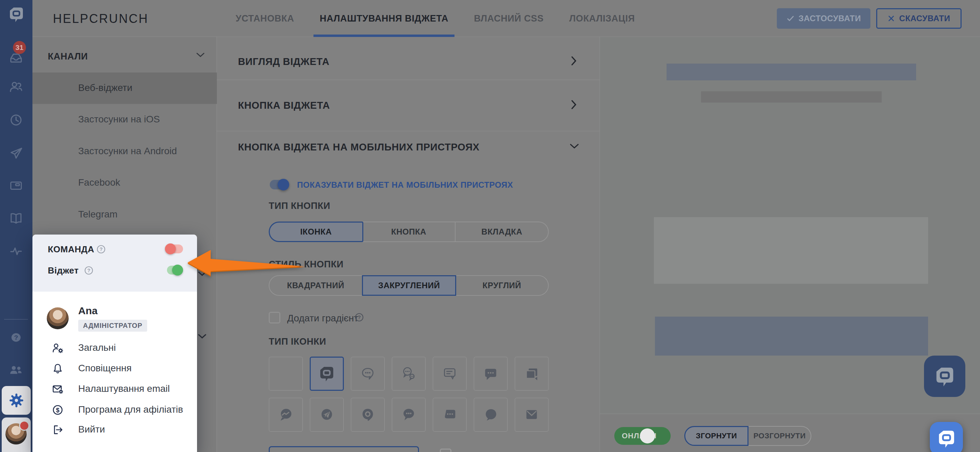 The width and height of the screenshot is (980, 452). I want to click on icon-type-bubble-dots-outline, so click(368, 374).